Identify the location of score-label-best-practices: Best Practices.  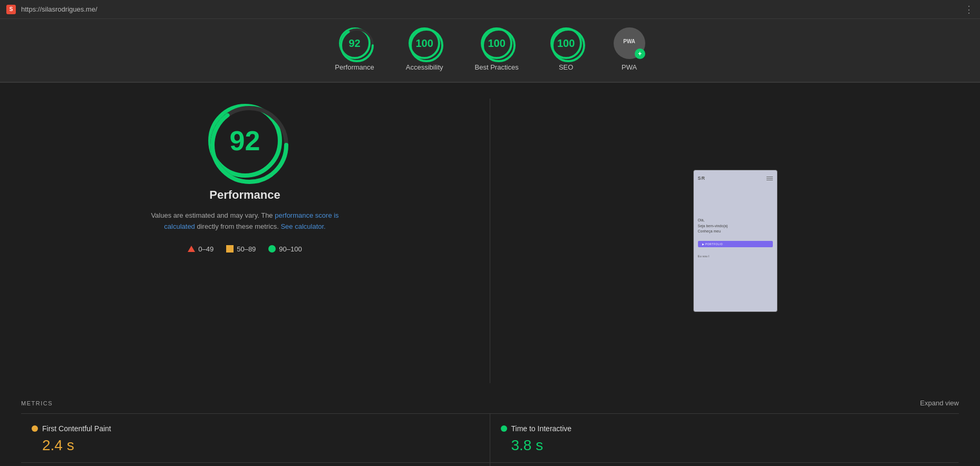
(497, 67).